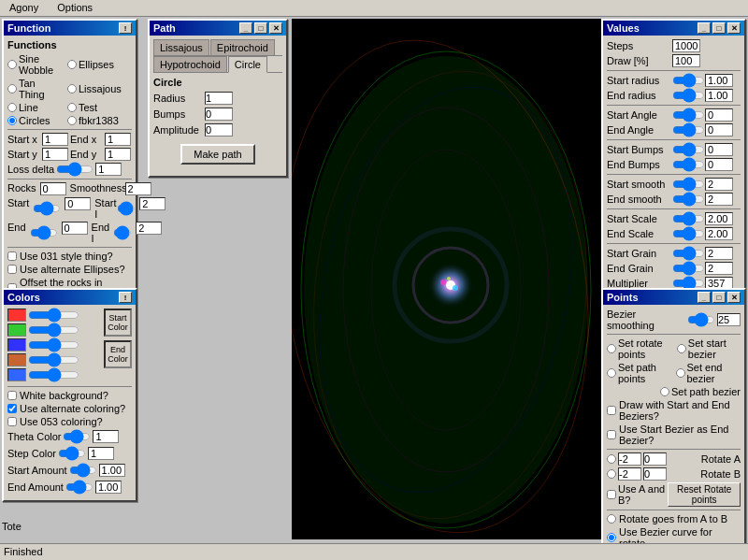  I want to click on start-rocks-slider, so click(47, 208).